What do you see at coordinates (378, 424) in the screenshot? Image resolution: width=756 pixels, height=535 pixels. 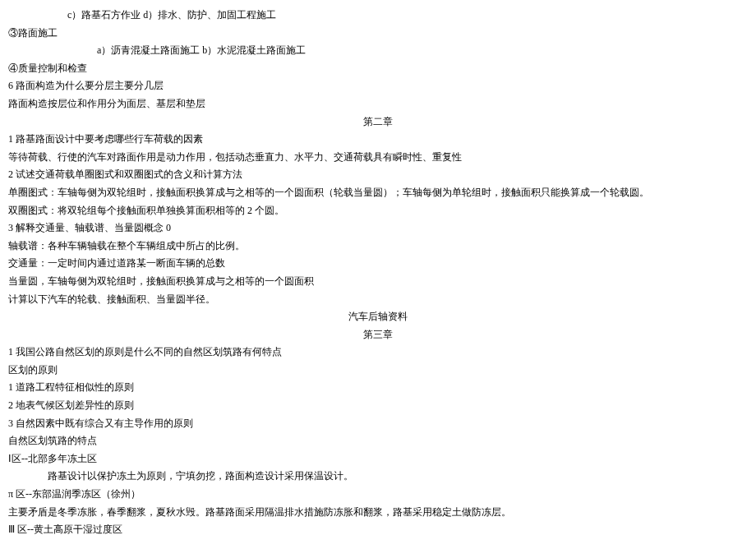 I see `text-line: 3 自然因素中既有综合又有主导作用的原则` at bounding box center [378, 424].